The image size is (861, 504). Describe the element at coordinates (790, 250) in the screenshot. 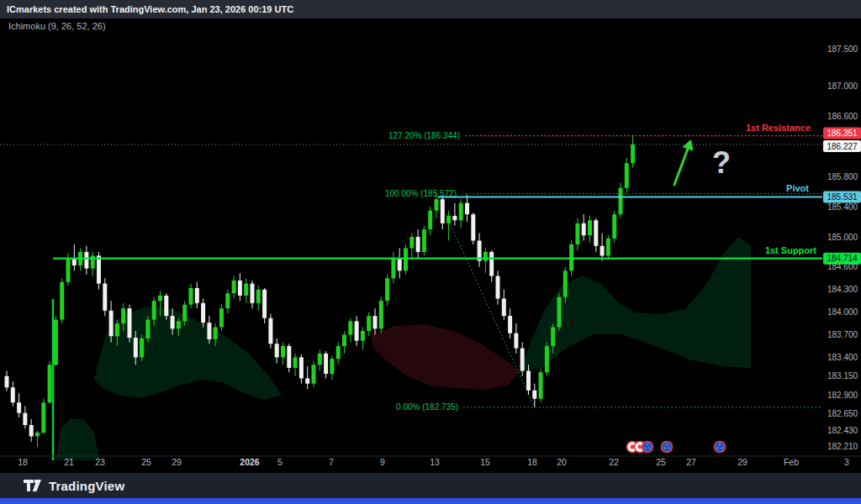

I see `support-label: 1st Support` at that location.